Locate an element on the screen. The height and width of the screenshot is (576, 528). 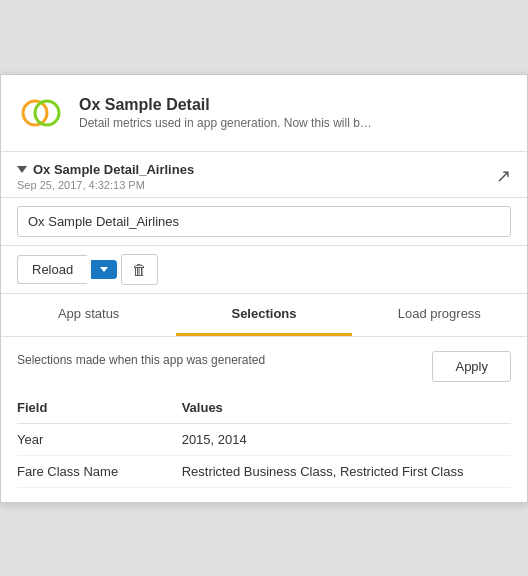
tabs-bar: App status Selections Load progress is located at coordinates (264, 316).